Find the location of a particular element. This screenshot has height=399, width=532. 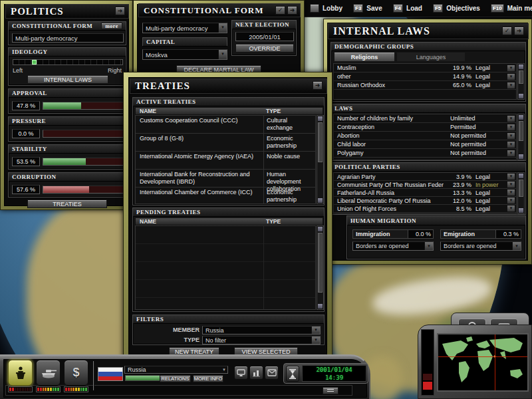

constitutional-form-confirm-icon: ✓ is located at coordinates (281, 11).